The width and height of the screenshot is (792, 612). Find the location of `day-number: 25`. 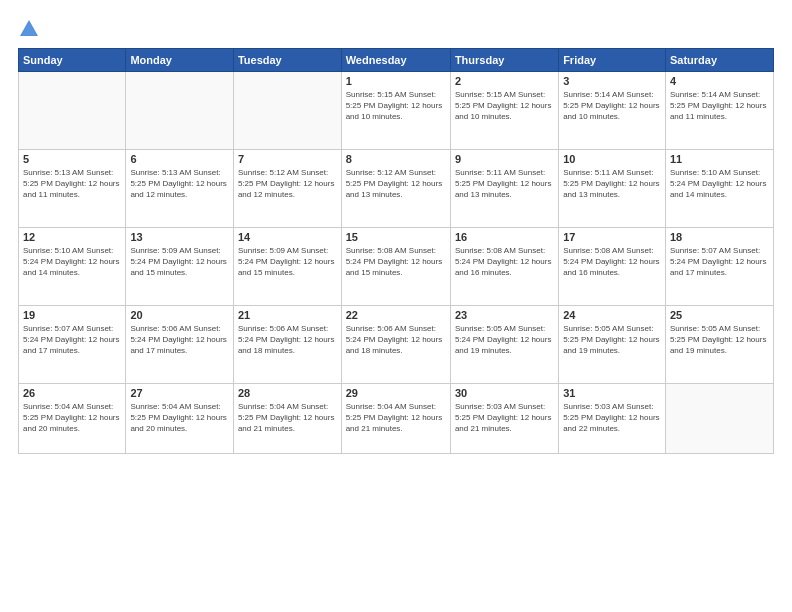

day-number: 25 is located at coordinates (720, 315).